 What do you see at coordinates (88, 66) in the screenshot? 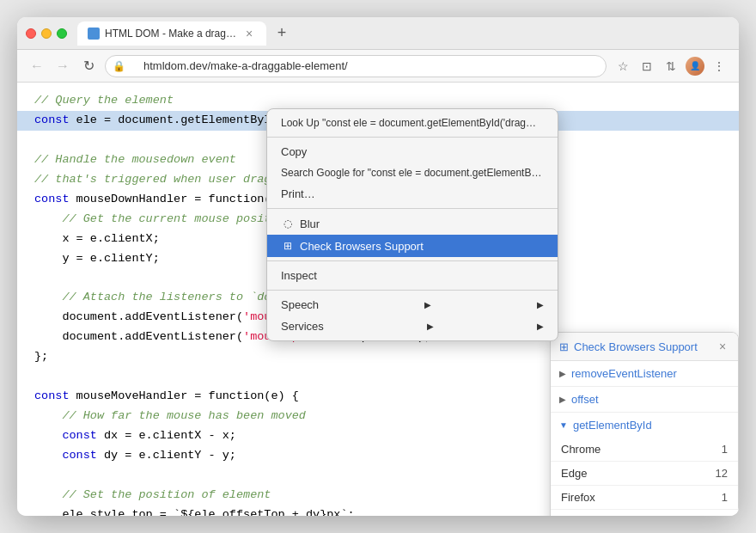
I see `reload-button: ↻` at bounding box center [88, 66].